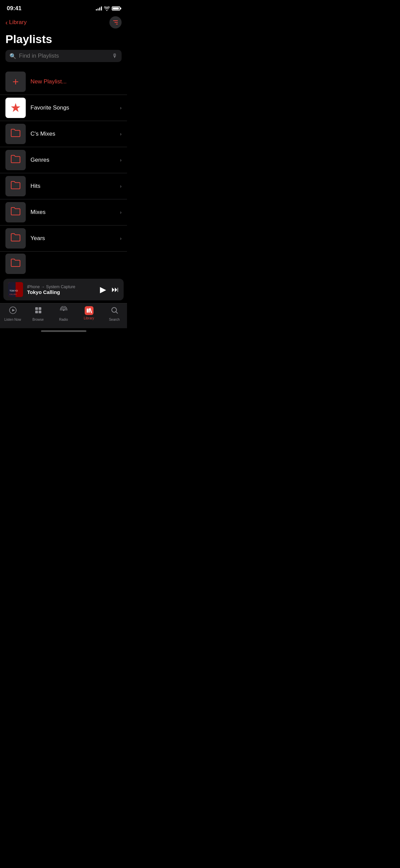 The image size is (400, 868). What do you see at coordinates (16, 160) in the screenshot?
I see `genres-icon-bg` at bounding box center [16, 160].